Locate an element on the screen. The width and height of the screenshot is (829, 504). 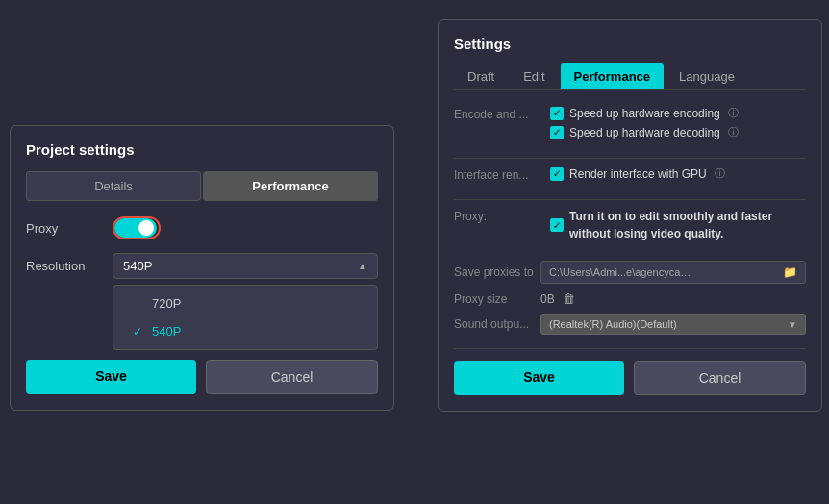
sound-output-value: (Realtek(R) Audio)(Default) is located at coordinates (614, 324).